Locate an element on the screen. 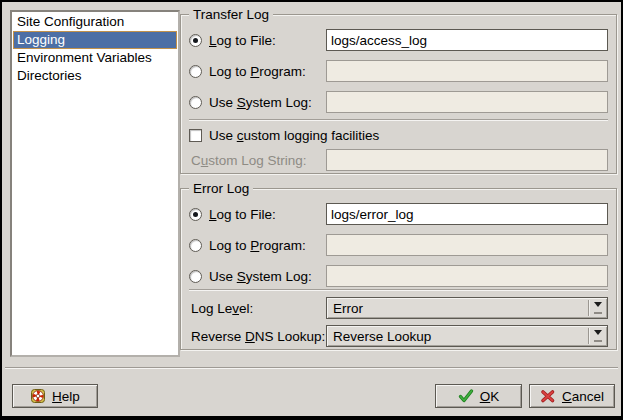 This screenshot has height=420, width=623. ok-button-label: OK is located at coordinates (490, 396).